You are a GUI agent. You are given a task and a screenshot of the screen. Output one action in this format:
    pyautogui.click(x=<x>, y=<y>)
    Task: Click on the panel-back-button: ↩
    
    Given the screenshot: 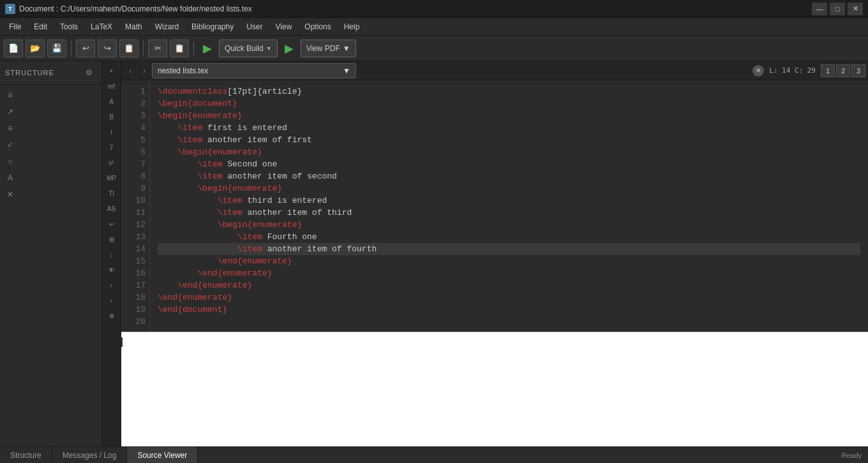 What is the action you would take?
    pyautogui.click(x=112, y=224)
    